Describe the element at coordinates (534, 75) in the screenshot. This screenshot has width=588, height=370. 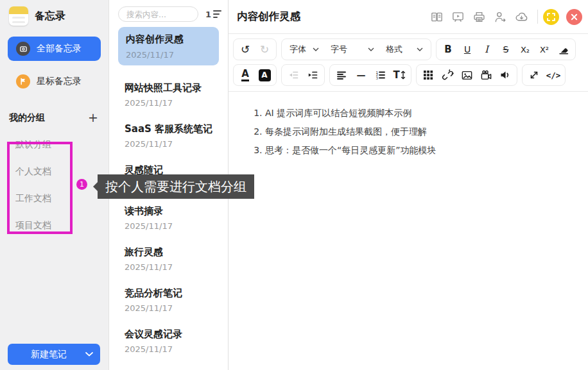
I see `fullscreen-expand-icon` at that location.